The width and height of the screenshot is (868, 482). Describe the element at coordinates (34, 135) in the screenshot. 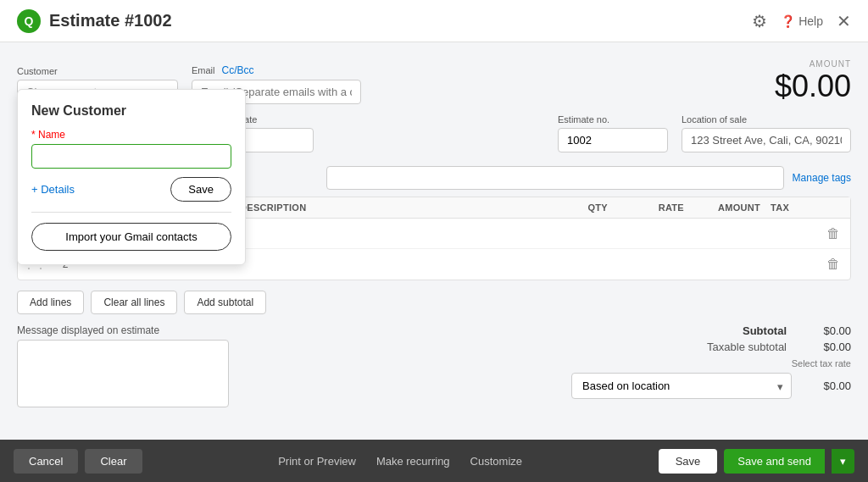

I see `required-star: *` at that location.